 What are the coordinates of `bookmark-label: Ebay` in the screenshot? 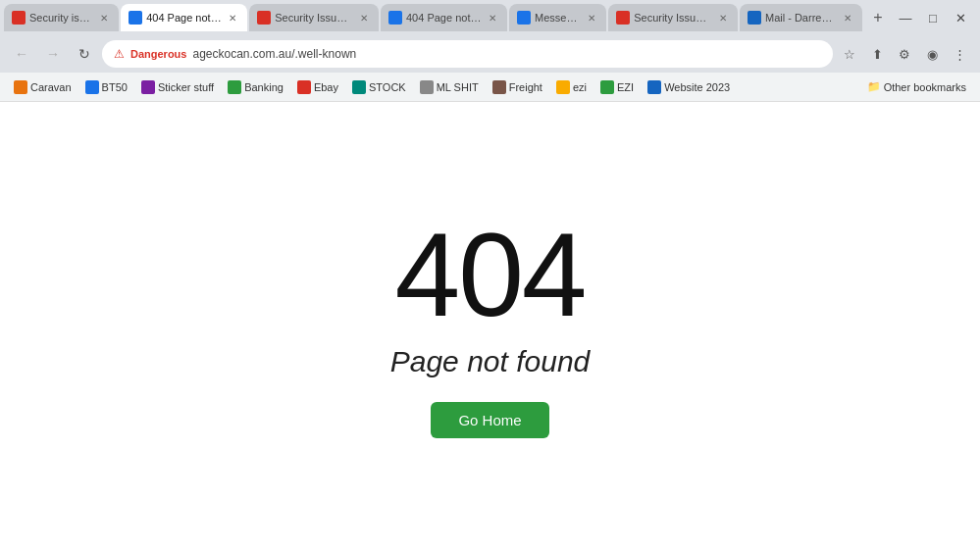 It's located at (326, 87).